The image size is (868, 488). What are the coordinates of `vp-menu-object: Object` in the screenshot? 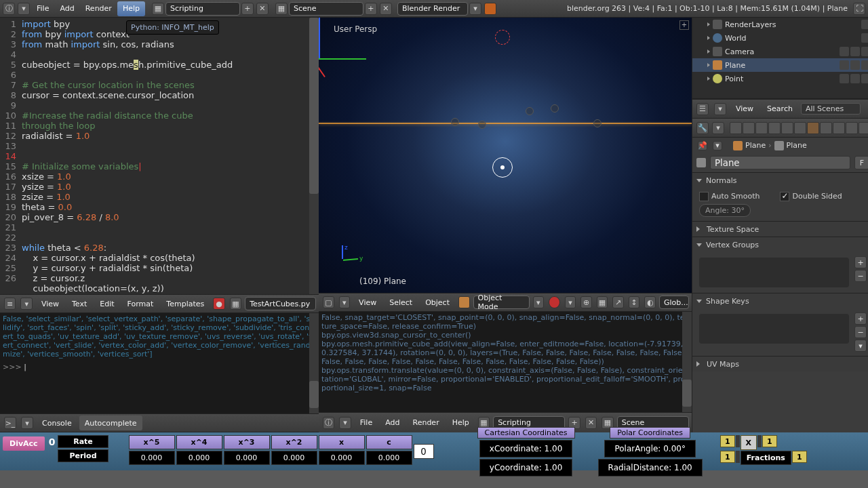 It's located at (437, 302).